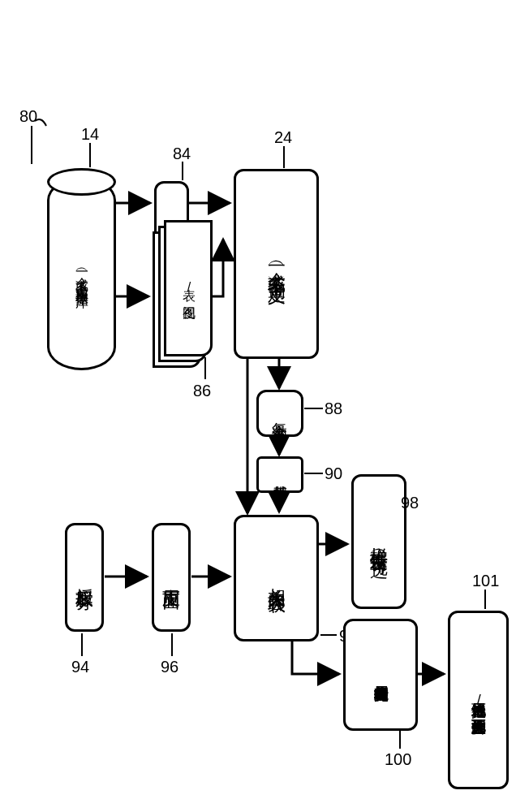 This screenshot has width=516, height=812. What do you see at coordinates (381, 675) in the screenshot?
I see `node-end-user-create: 充分利用分析模板的最终用户分析报告创建` at bounding box center [381, 675].